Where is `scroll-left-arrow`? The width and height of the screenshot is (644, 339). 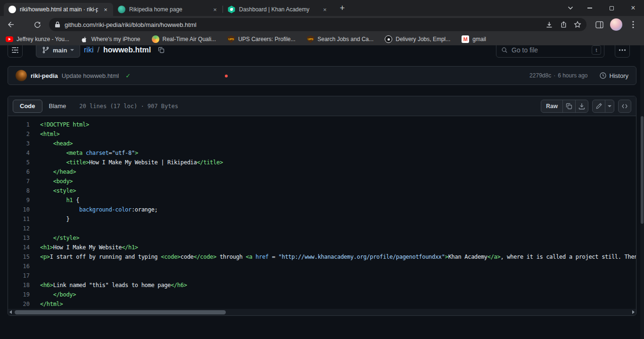 scroll-left-arrow is located at coordinates (10, 312).